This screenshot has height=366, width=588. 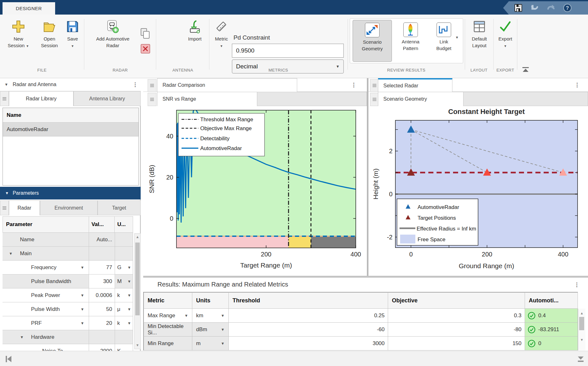 What do you see at coordinates (210, 344) in the screenshot?
I see `result-units-cell: m▼` at bounding box center [210, 344].